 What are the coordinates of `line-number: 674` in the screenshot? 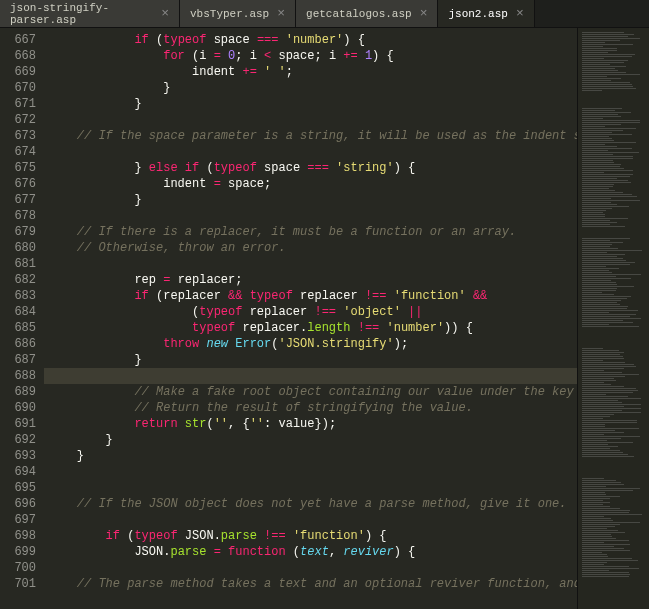 It's located at (18, 152).